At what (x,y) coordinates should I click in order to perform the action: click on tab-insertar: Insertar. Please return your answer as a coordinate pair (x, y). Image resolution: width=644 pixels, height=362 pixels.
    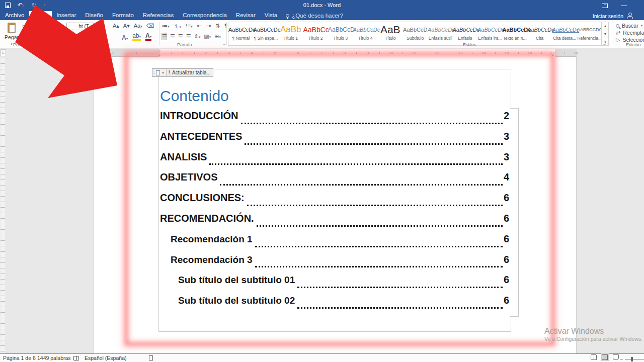
    Looking at the image, I should click on (66, 16).